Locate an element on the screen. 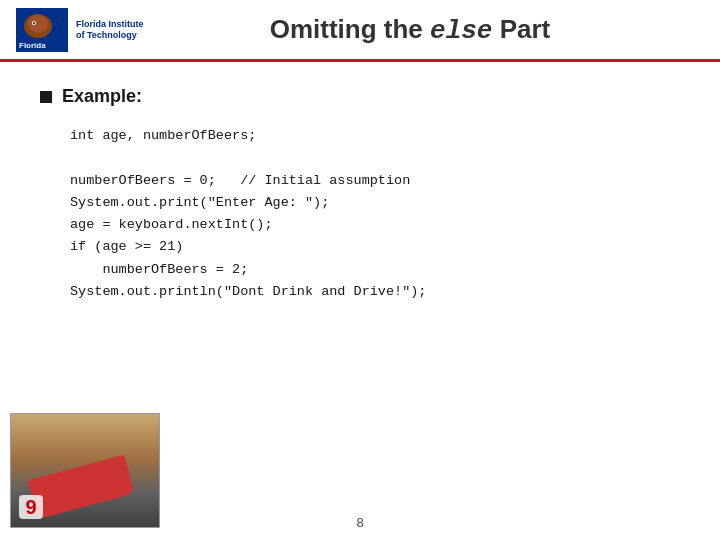  slide-title-area: Omitting the else Part is located at coordinates (440, 30).